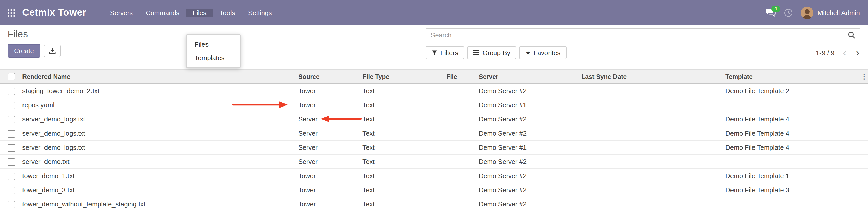 This screenshot has height=211, width=868. I want to click on cell-rendered-name: tower_demo_1.txt, so click(156, 176).